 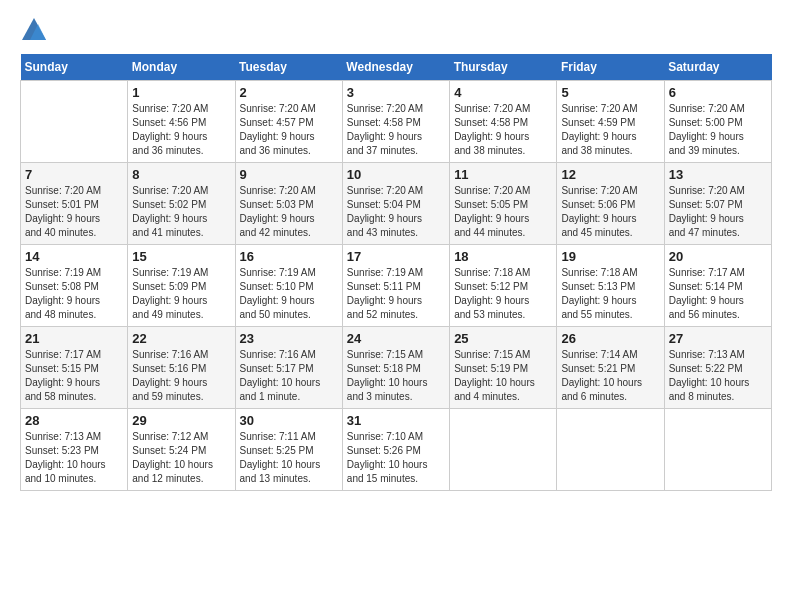 I want to click on weekday-header-cell: Monday, so click(x=182, y=68).